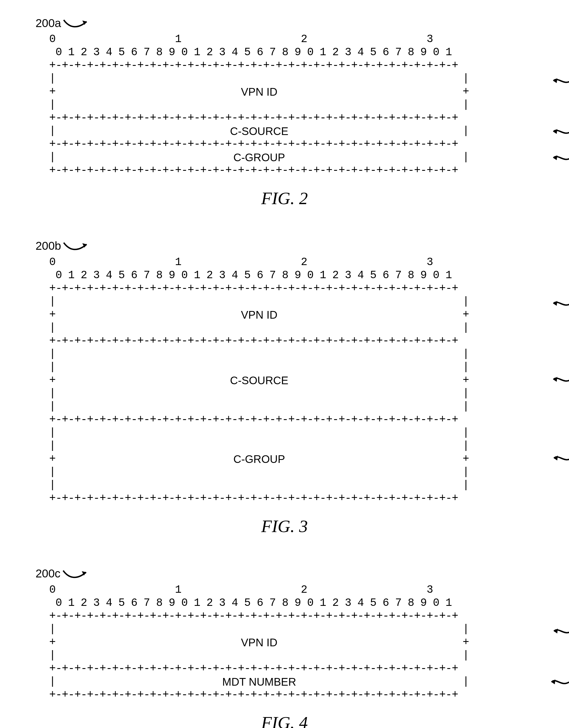  I want to click on figure-4-caption: FIG. 4, so click(284, 720).